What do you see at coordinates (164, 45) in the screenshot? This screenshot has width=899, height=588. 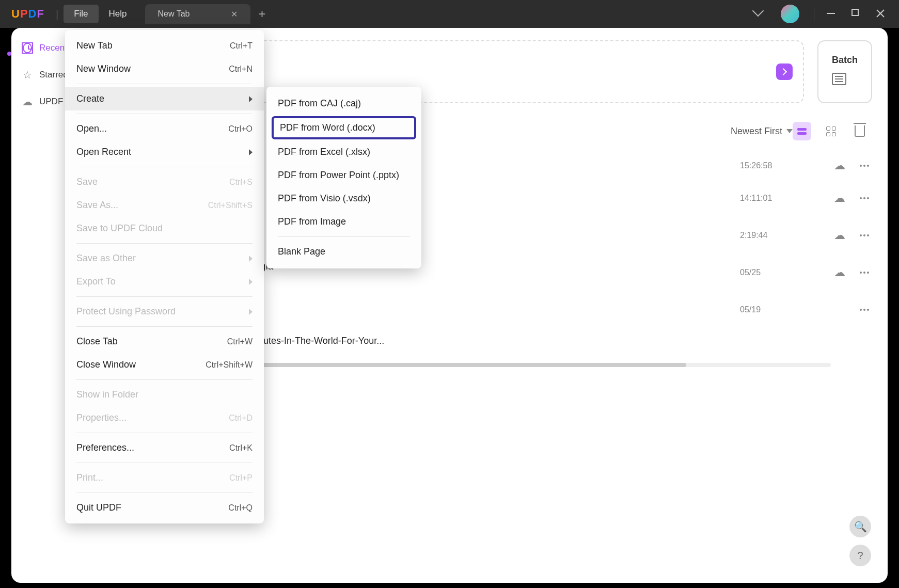 I see `menu-item-new-tab: New TabCtrl+T` at bounding box center [164, 45].